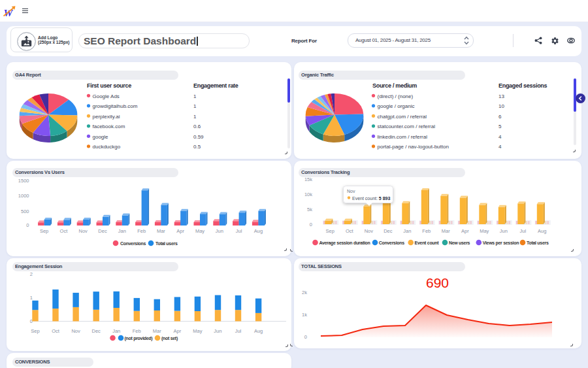 Image resolution: width=588 pixels, height=368 pixels. I want to click on svg-text: 2, so click(31, 275).